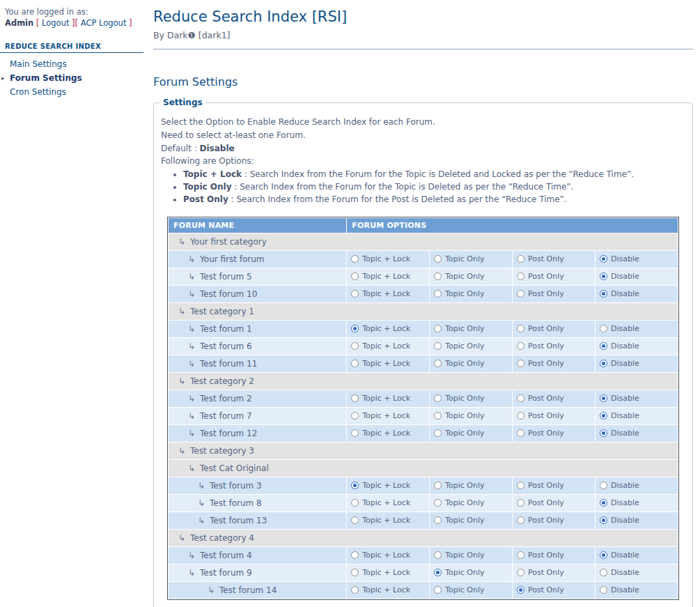 The width and height of the screenshot is (700, 607). Describe the element at coordinates (38, 92) in the screenshot. I see `sidebar-link-cron-settings: Cron Settings` at that location.